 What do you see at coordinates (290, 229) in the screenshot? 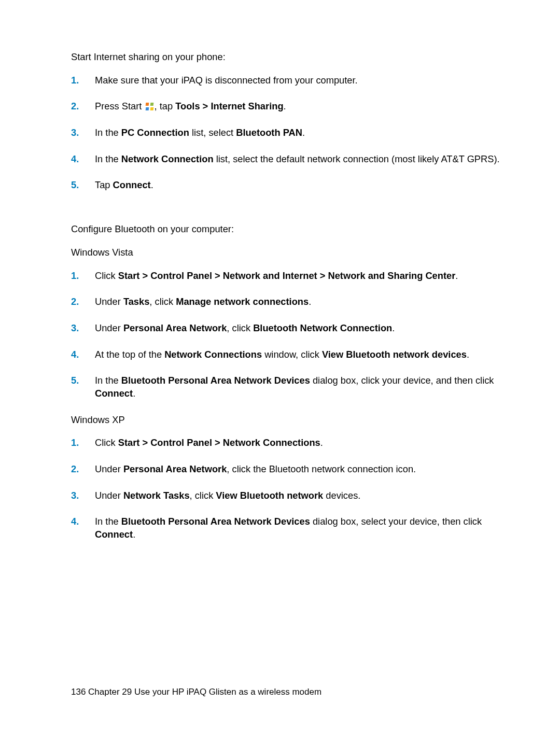
I see `section2-intro: Configure Bluetooth on your computer:` at bounding box center [290, 229].